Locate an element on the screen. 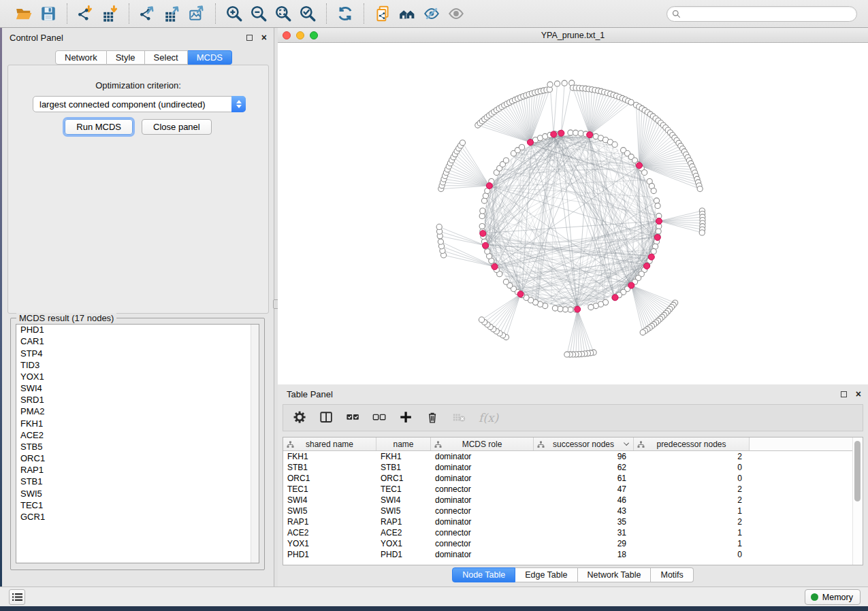  mcds-result-item: GCR1 is located at coordinates (138, 517).